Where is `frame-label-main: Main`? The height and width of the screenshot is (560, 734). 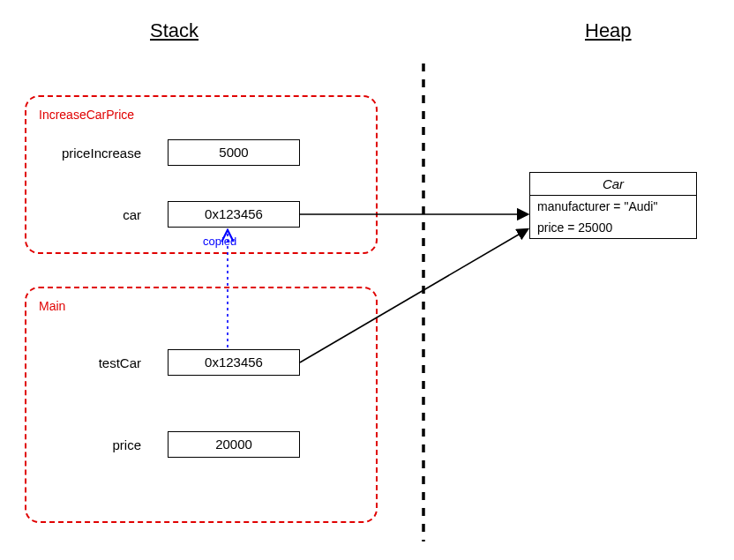
frame-label-main: Main is located at coordinates (52, 306).